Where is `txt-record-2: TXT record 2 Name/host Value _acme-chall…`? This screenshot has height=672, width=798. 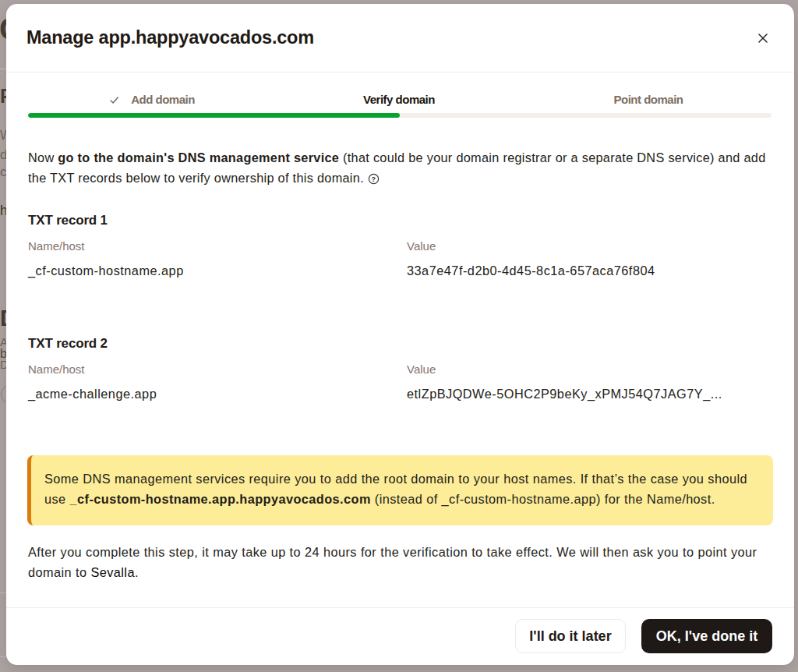 txt-record-2: TXT record 2 Name/host Value _acme-chall… is located at coordinates (400, 350).